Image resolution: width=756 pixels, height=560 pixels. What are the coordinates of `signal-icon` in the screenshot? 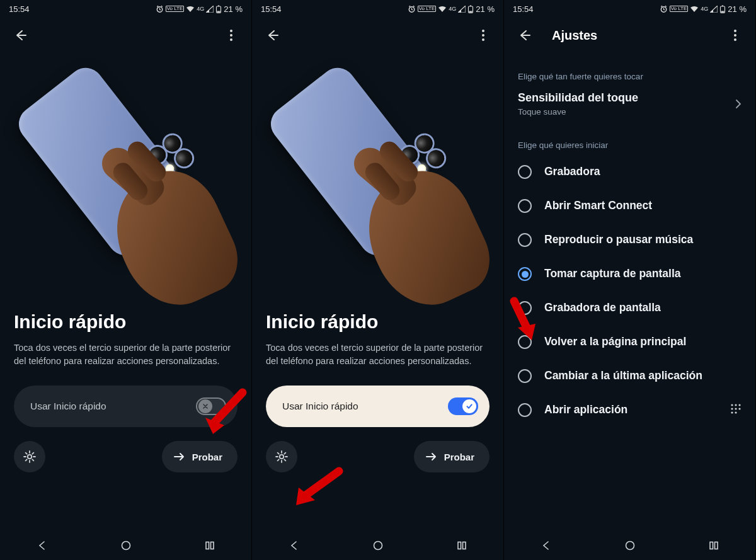 It's located at (462, 9).